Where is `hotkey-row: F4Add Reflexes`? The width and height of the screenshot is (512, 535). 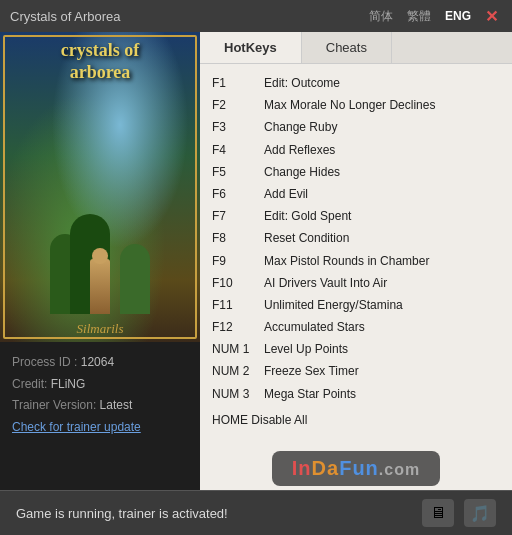 hotkey-row: F4Add Reflexes is located at coordinates (356, 150).